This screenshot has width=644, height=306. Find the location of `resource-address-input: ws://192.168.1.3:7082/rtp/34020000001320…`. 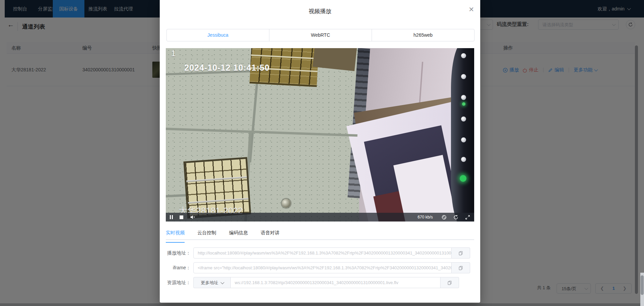

resource-address-input: ws://192.168.1.3:7082/rtp/34020000001320… is located at coordinates (336, 283).